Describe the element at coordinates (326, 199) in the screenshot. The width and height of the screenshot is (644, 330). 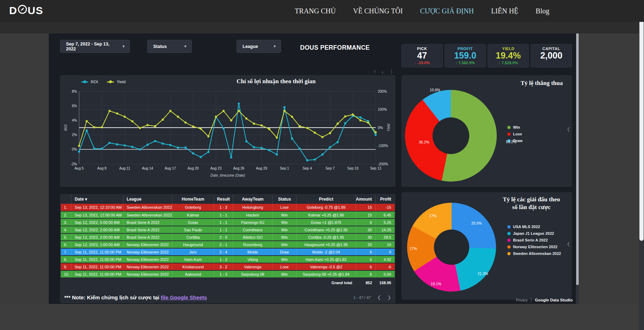
I see `column-header-predict: Predict` at that location.